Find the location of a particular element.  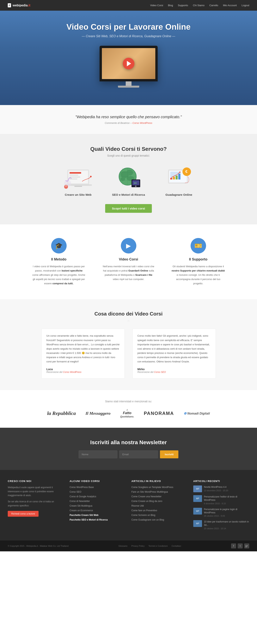

testimonial-source-mirko: Recensione del Corso SEO is located at coordinates (174, 372).